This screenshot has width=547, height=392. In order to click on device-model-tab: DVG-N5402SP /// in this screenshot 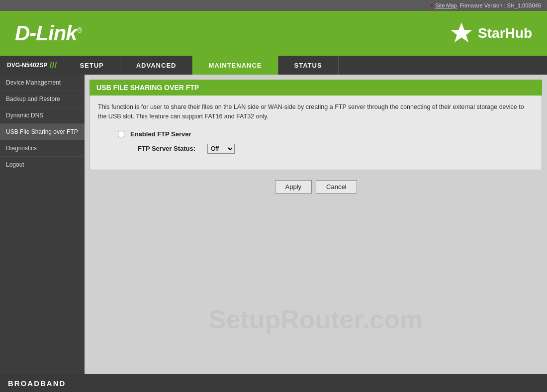, I will do `click(32, 65)`.